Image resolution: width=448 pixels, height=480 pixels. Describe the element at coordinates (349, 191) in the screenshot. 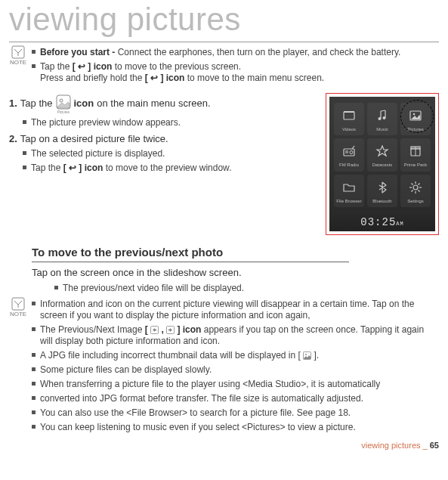

I see `menu-tile: File Browser` at that location.